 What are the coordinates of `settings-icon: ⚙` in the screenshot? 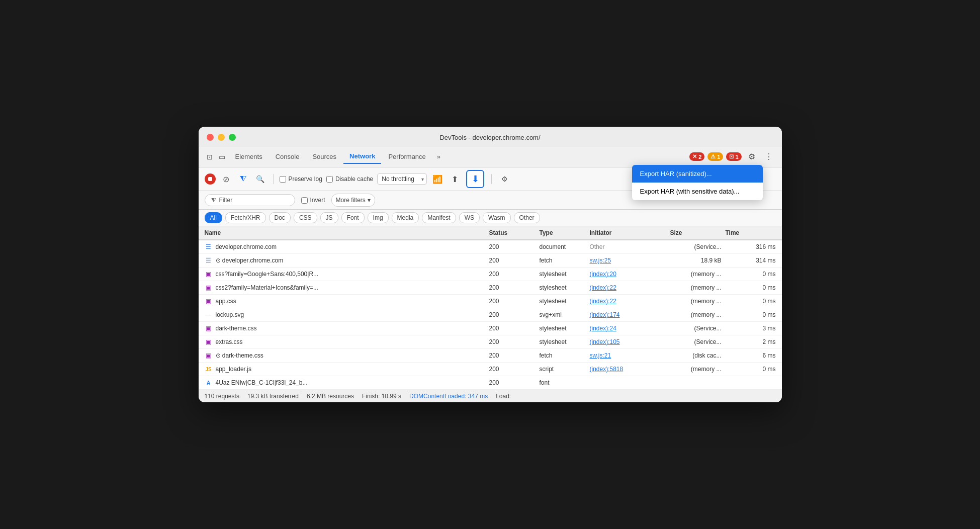 It's located at (752, 157).